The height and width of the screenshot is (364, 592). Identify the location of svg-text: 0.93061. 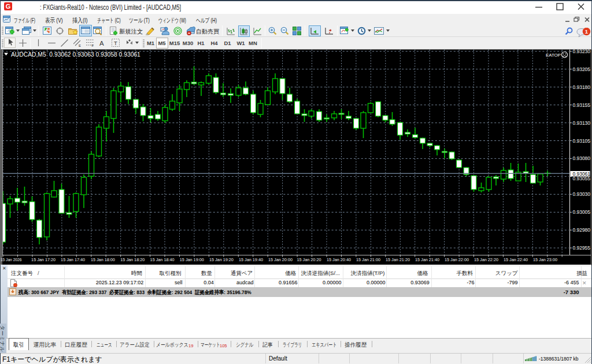
(582, 174).